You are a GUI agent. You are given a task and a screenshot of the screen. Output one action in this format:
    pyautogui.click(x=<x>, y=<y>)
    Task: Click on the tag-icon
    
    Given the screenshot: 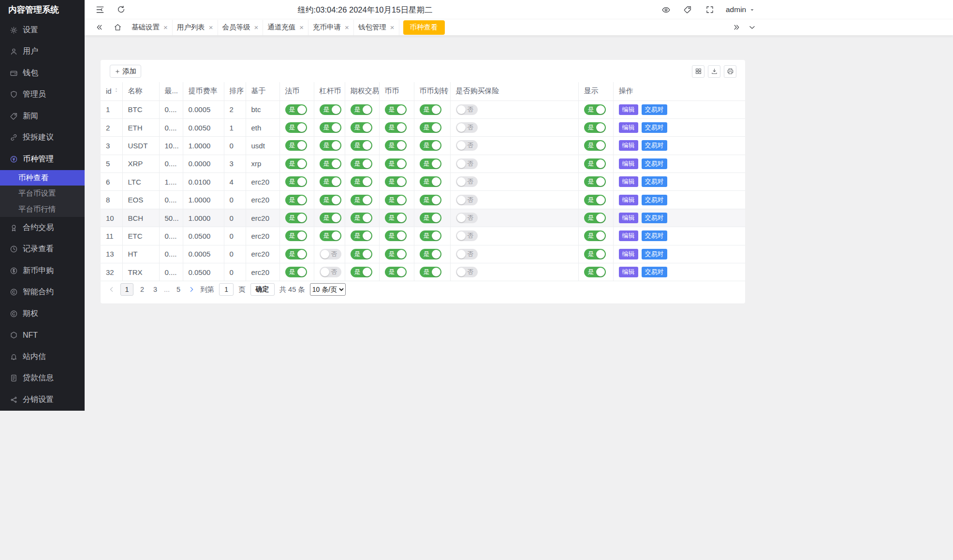 What is the action you would take?
    pyautogui.click(x=688, y=10)
    